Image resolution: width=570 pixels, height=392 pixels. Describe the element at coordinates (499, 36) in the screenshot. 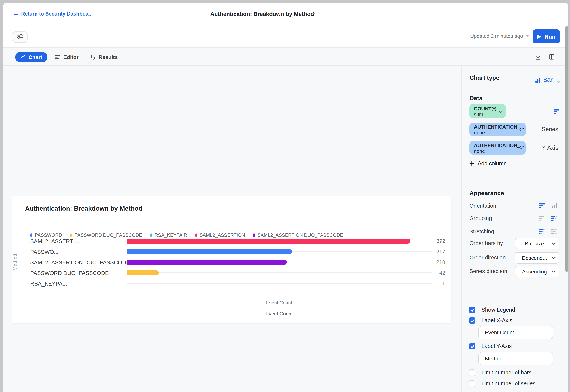

I see `updated-status: Updated 2 minutes ago` at that location.